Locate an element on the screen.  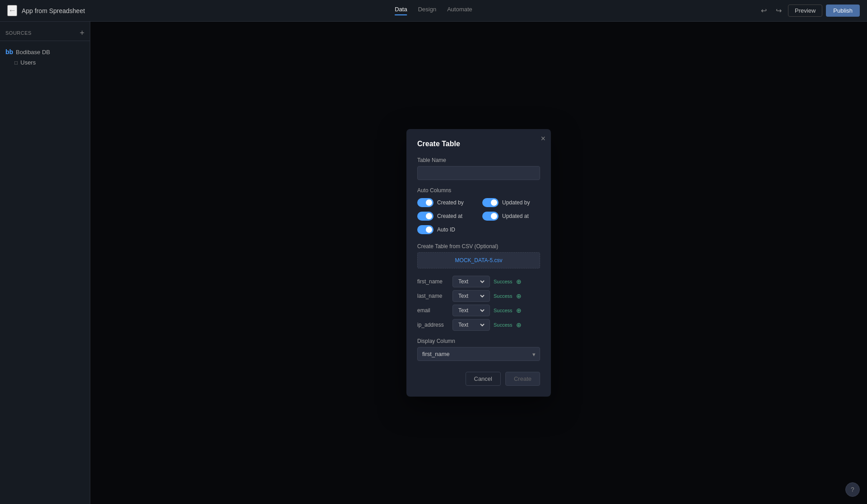
db-icon: bb is located at coordinates (9, 52).